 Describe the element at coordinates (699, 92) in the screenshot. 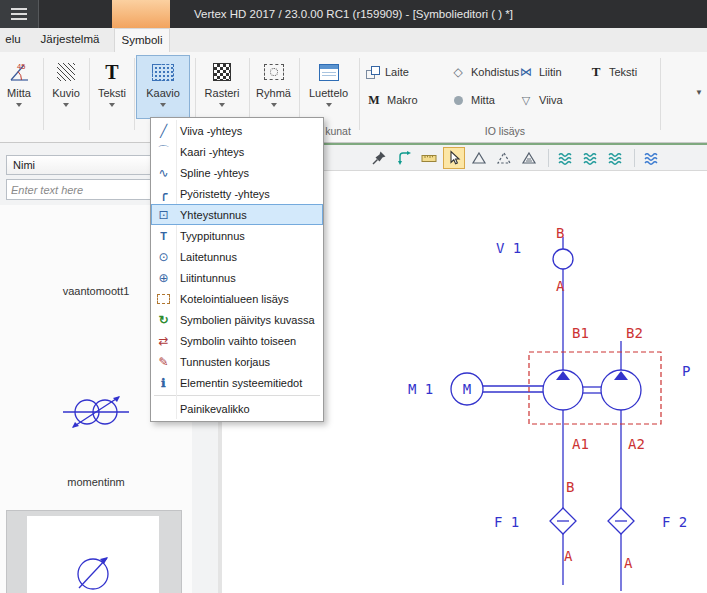

I see `ribbon-overflow-icon` at that location.